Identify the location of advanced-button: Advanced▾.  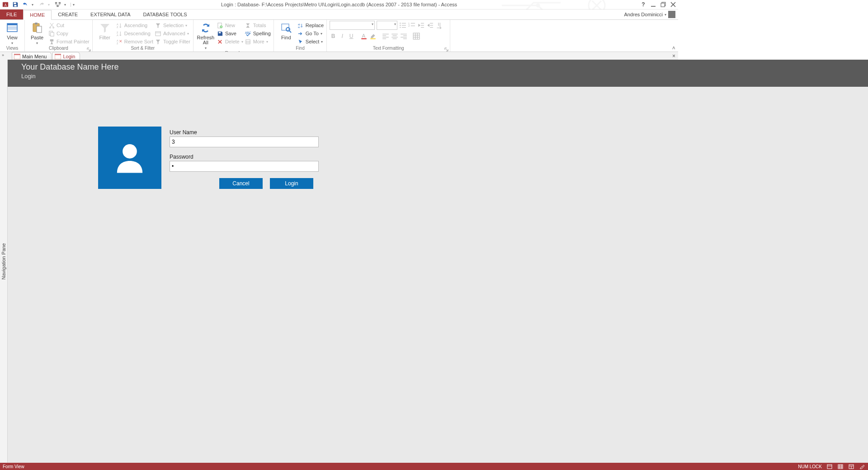
(173, 33).